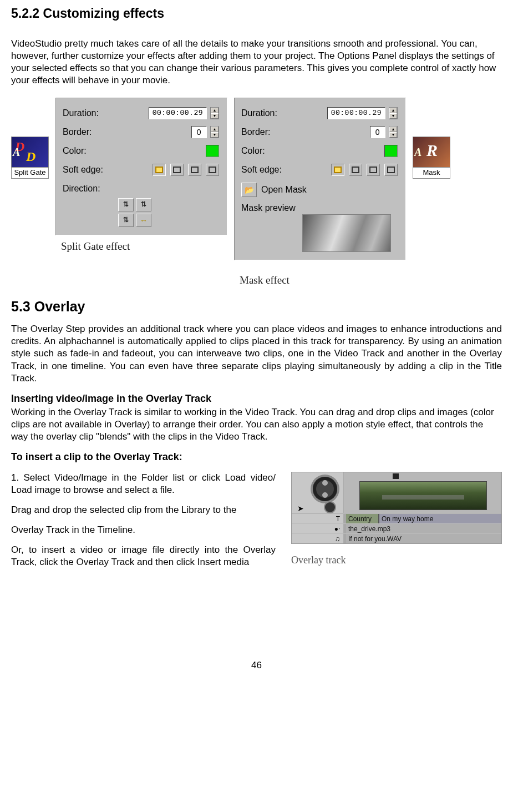  Describe the element at coordinates (318, 528) in the screenshot. I see `audio-track-icon: ●ᐧ` at that location.